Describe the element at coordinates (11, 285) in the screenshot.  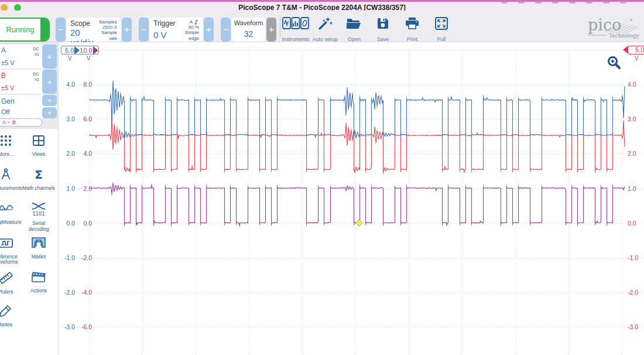
I see `sidebar-tool-rulers: Rulers` at that location.